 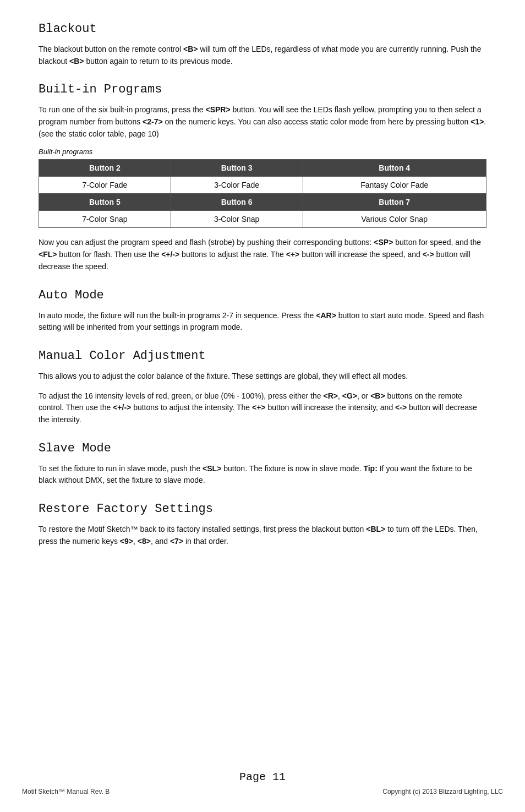 What do you see at coordinates (262, 356) in the screenshot?
I see `section-title-manual-color-adjustment: Manual Color Adjustment` at bounding box center [262, 356].